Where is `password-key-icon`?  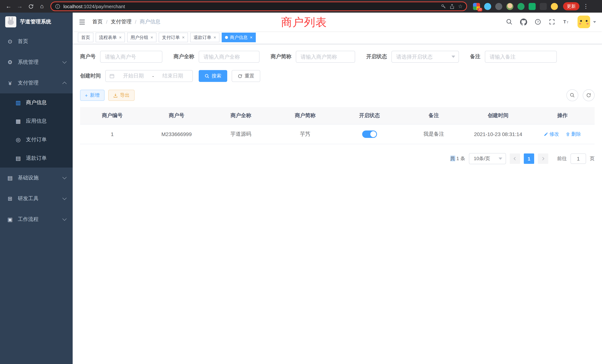
password-key-icon is located at coordinates (444, 6).